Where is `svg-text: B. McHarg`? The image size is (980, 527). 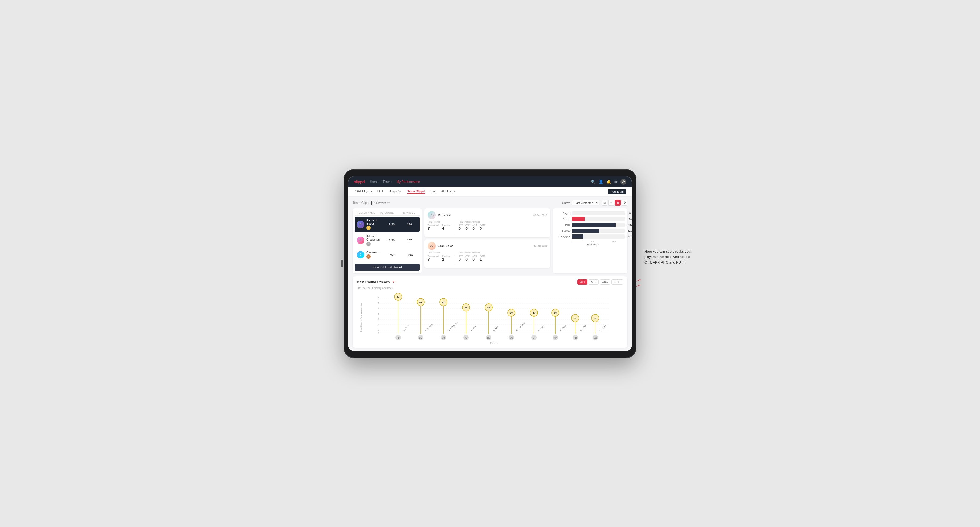 svg-text: B. McHarg is located at coordinates (429, 327).